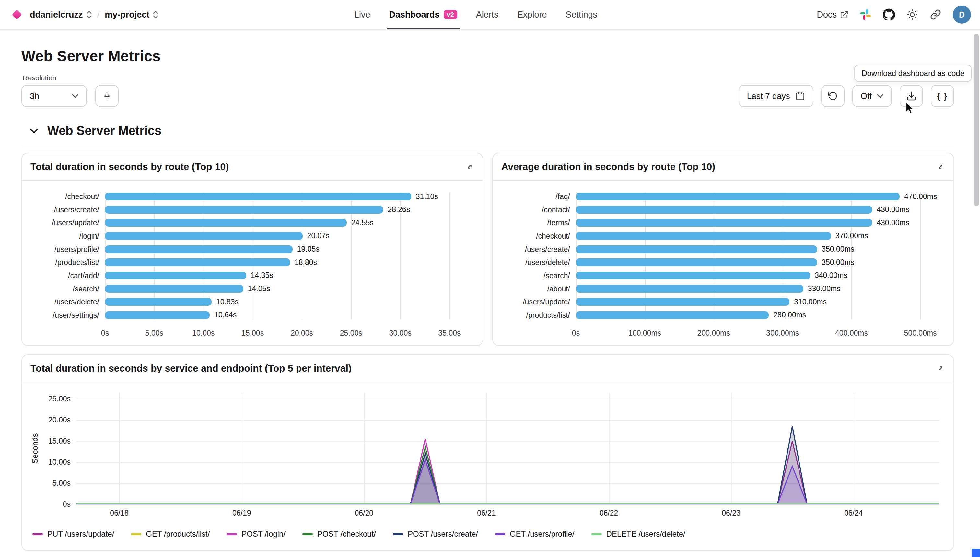 The height and width of the screenshot is (557, 980). I want to click on bar-row: 330.00ms, so click(760, 289).